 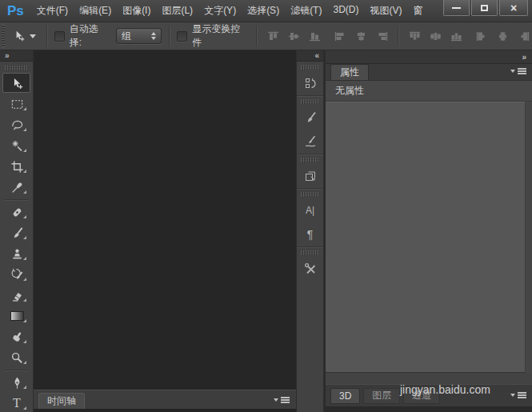 I want to click on align-left-edges-button, so click(x=340, y=36).